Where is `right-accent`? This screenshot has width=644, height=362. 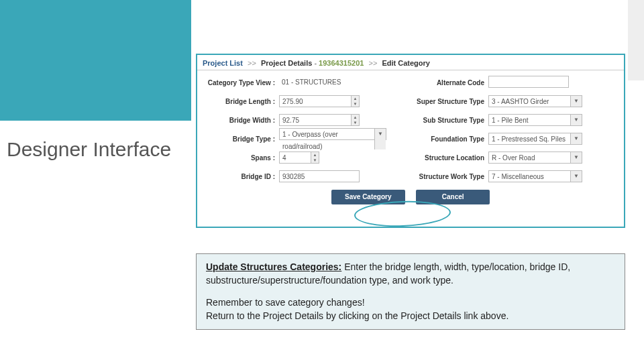 right-accent is located at coordinates (636, 40).